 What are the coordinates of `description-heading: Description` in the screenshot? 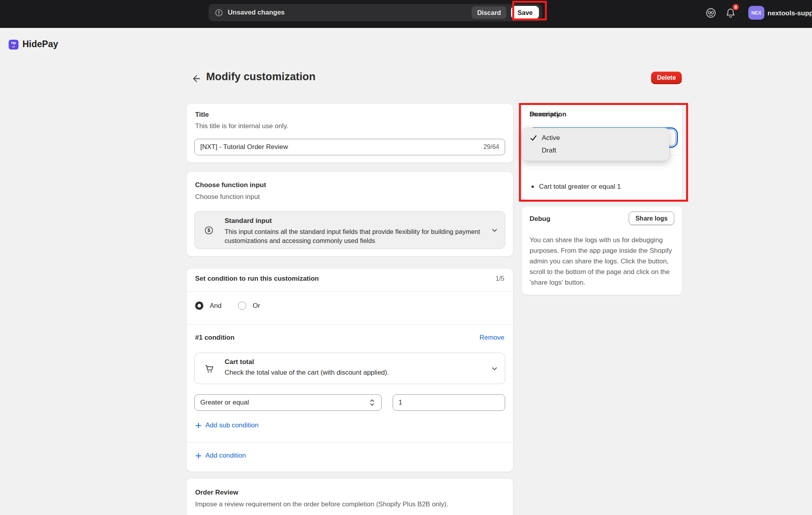 It's located at (548, 114).